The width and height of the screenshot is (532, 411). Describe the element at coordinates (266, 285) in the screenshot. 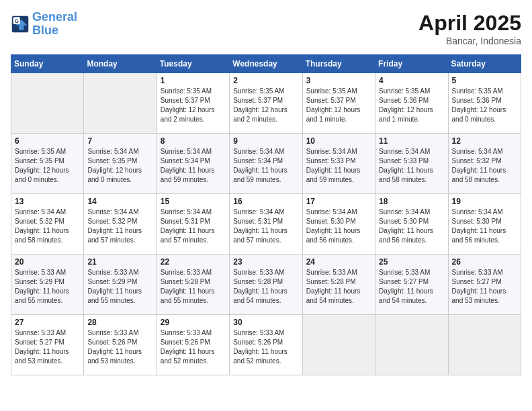

I see `calendar-cell: 23Sunrise: 5:33 AMSunset: 5:28 PMDayligh…` at that location.